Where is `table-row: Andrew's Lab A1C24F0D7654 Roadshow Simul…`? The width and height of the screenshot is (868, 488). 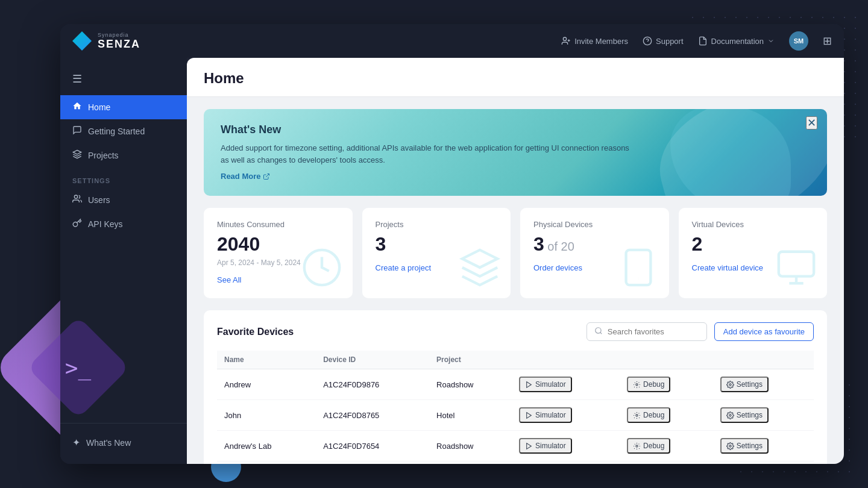
table-row: Andrew's Lab A1C24F0D7654 Roadshow Simul… is located at coordinates (515, 446).